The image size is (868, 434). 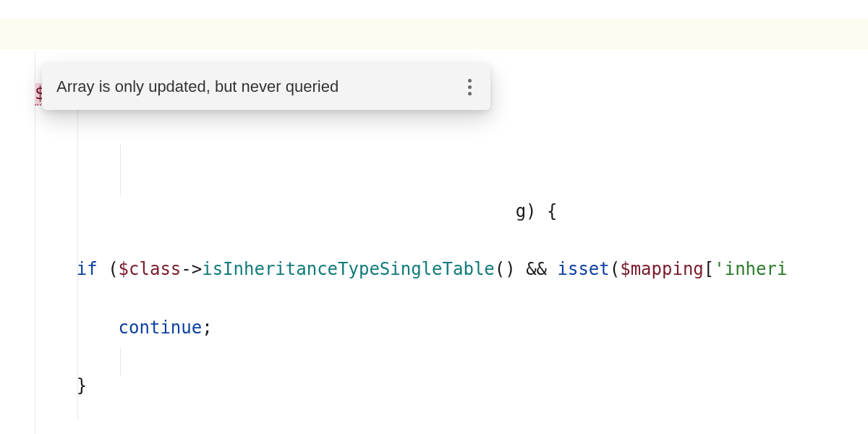 I want to click on inspection-tooltip: Array is only updated, but never queried, so click(x=266, y=87).